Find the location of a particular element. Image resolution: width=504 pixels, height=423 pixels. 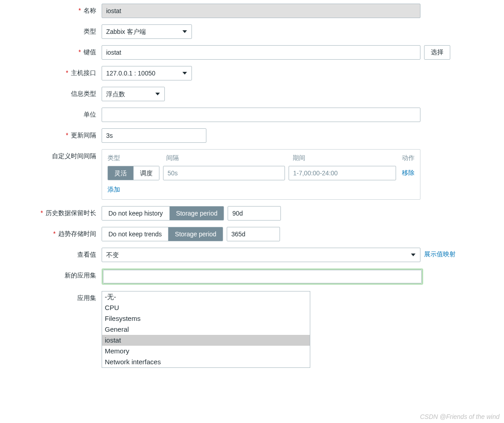

key-input is located at coordinates (261, 52).